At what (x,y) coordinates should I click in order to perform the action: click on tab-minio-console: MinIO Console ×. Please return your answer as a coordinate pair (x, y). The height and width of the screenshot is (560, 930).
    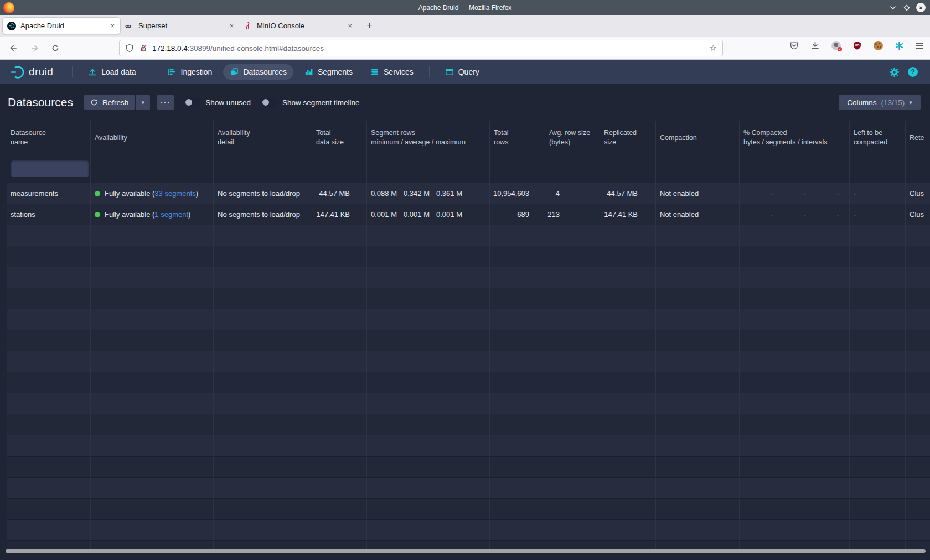
    Looking at the image, I should click on (298, 25).